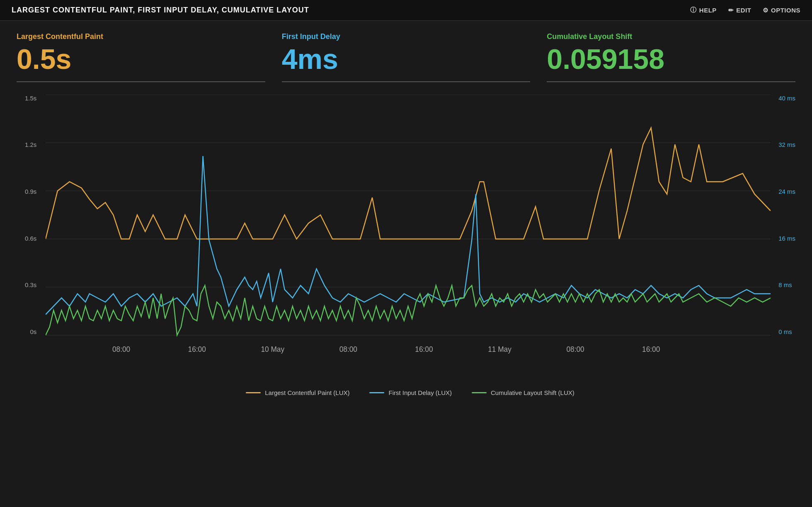 This screenshot has width=812, height=507. Describe the element at coordinates (197, 349) in the screenshot. I see `x-label-1: 16:00` at that location.